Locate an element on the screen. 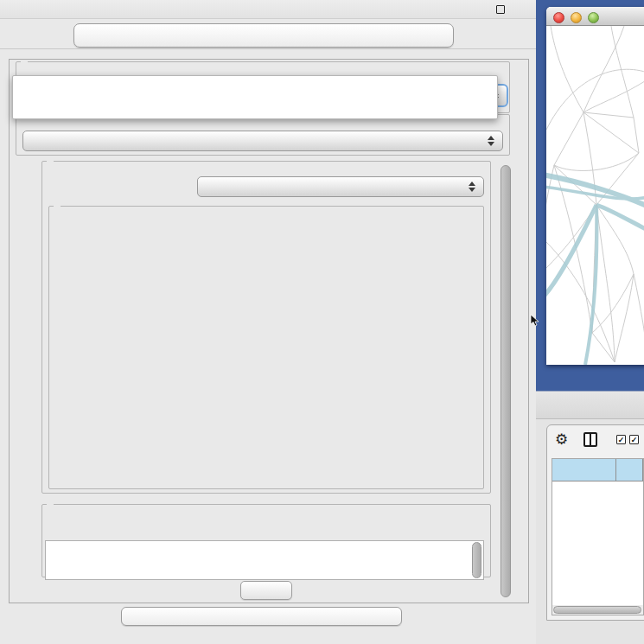 This screenshot has width=644, height=644. column-header-name is located at coordinates (629, 470).